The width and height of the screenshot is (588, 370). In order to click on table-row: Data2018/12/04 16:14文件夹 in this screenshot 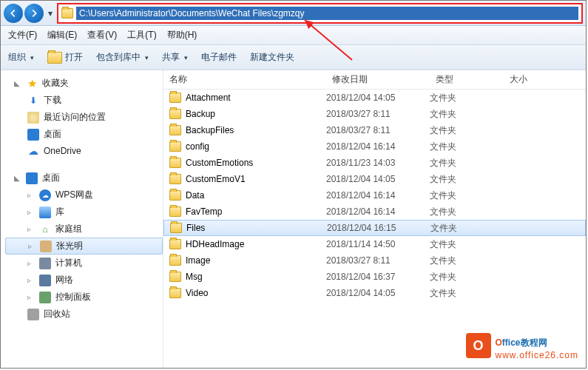, I will do `click(374, 195)`.